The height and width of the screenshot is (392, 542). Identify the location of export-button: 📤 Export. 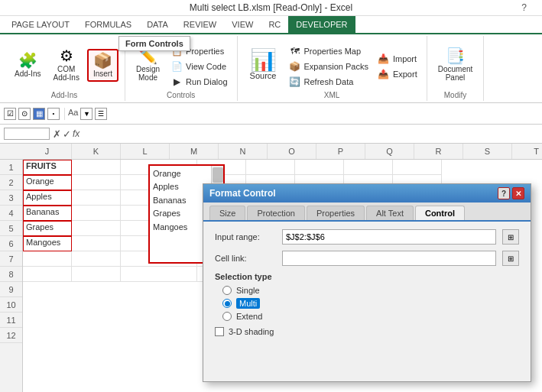
(398, 74).